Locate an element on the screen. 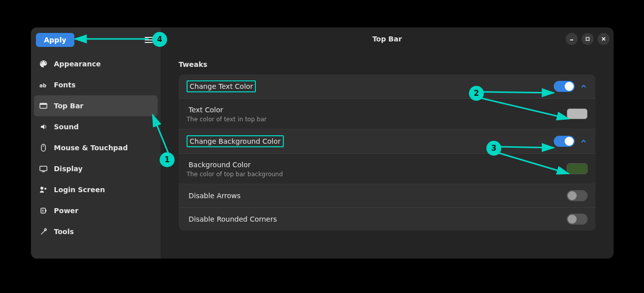 The image size is (644, 293). row-title: Text Color is located at coordinates (226, 110).